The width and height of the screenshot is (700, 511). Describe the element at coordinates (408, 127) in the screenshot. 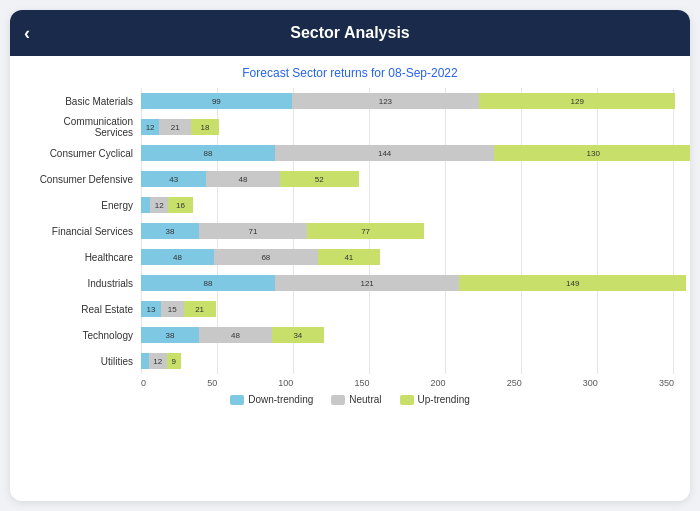

I see `bar-area: 122118` at that location.